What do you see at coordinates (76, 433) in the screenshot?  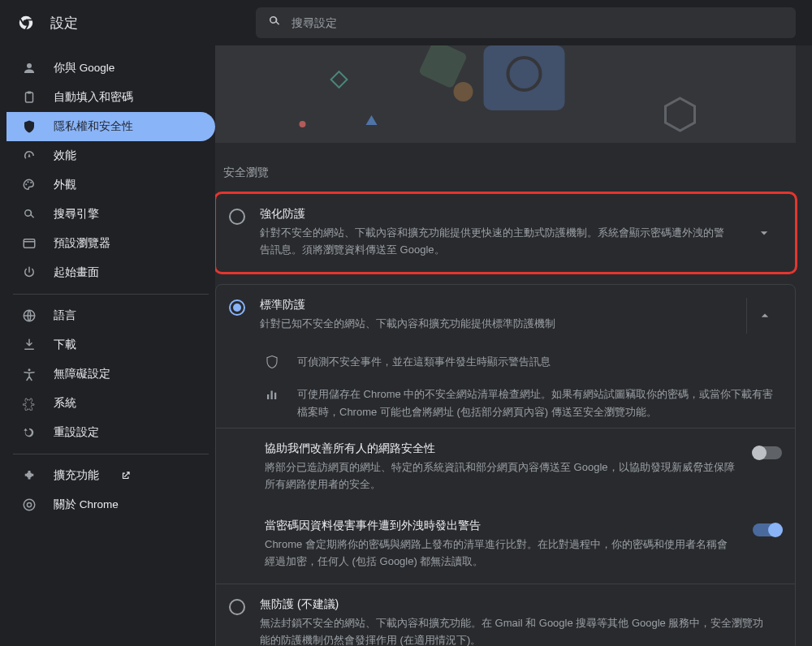 I see `sidebar-item-label: 重設設定` at bounding box center [76, 433].